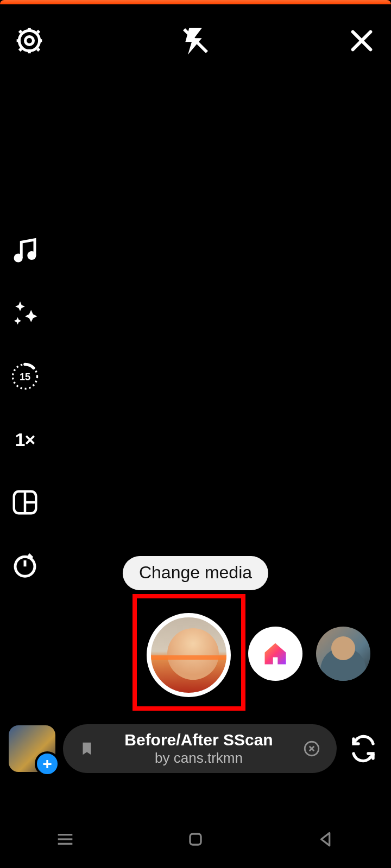 Image resolution: width=391 pixels, height=868 pixels. What do you see at coordinates (32, 749) in the screenshot?
I see `gallery-button: +` at bounding box center [32, 749].